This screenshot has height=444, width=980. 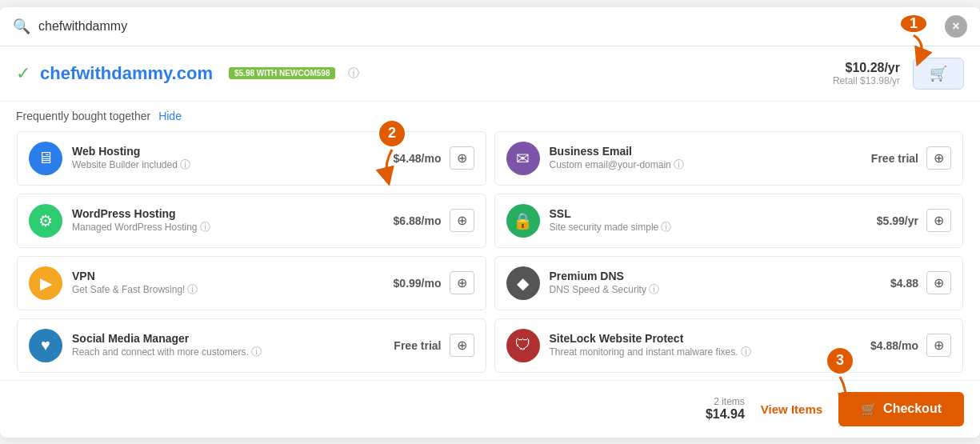 What do you see at coordinates (282, 74) in the screenshot?
I see `promo-badge: $5.98 WITH NEWCOM598` at bounding box center [282, 74].